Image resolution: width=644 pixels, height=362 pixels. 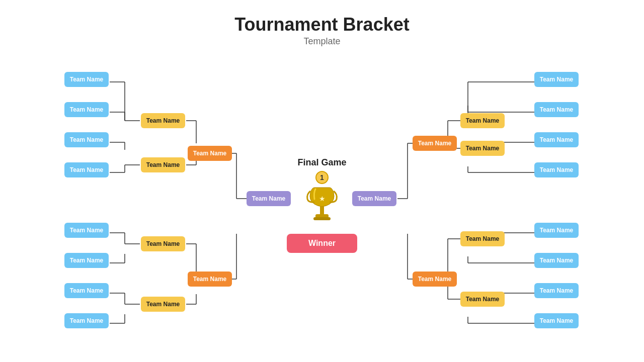 What do you see at coordinates (163, 121) in the screenshot?
I see `team-box-l1r2: Team Name` at bounding box center [163, 121].